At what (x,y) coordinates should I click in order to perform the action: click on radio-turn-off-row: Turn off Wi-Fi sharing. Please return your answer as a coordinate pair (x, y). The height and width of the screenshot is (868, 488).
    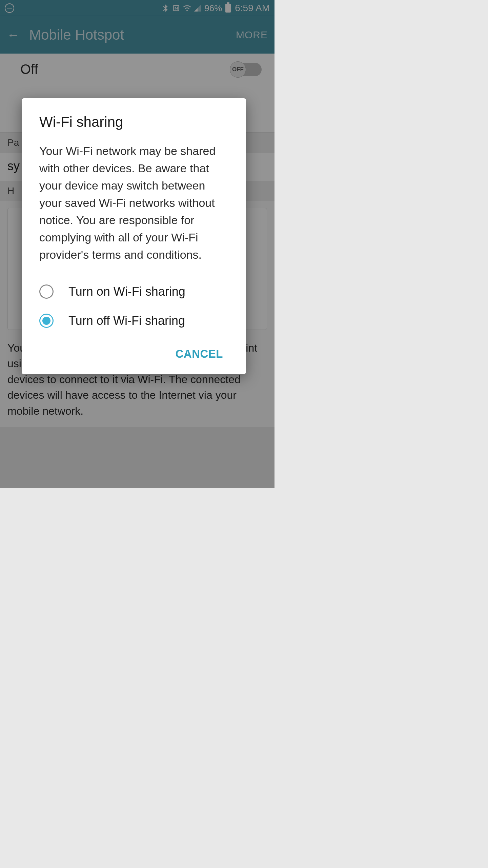
    Looking at the image, I should click on (134, 321).